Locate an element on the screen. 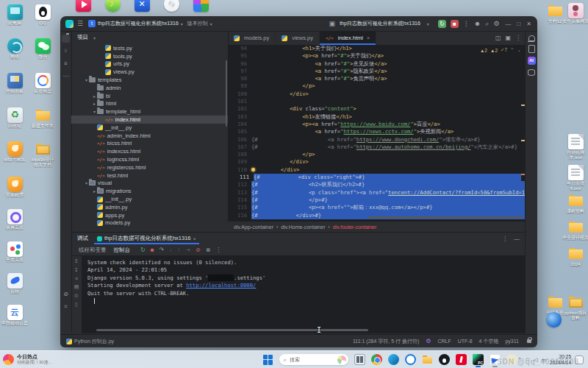  tab-console: 控制台 is located at coordinates (122, 250).